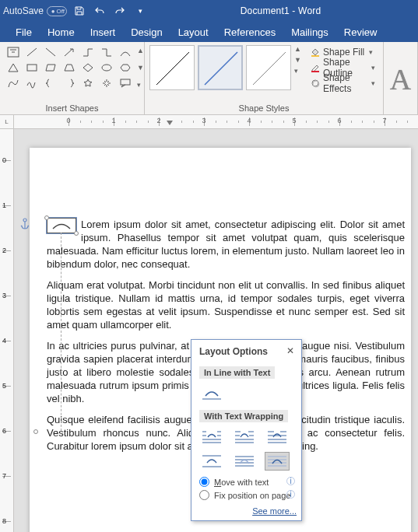 This screenshot has width=418, height=532. What do you see at coordinates (297, 60) in the screenshot?
I see `style-scroll-down-icon: ▼` at bounding box center [297, 60].